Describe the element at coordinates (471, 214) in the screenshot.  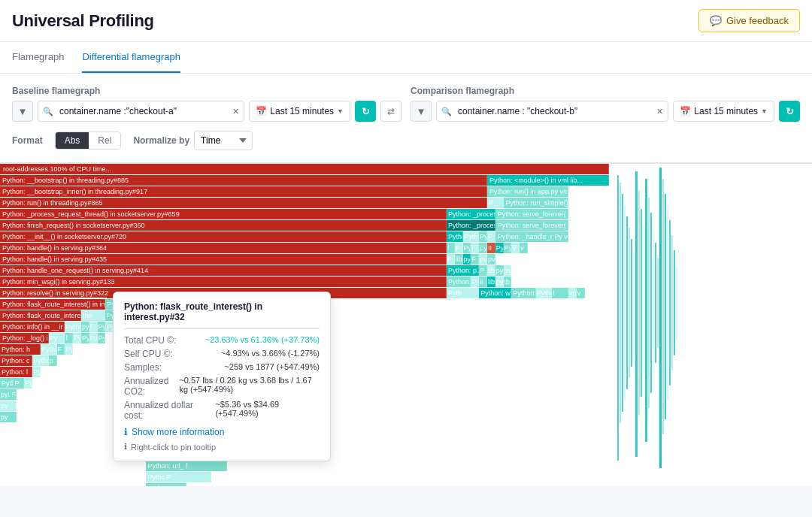
I see `flame-segment: Python: _process_queue() in h` at that location.